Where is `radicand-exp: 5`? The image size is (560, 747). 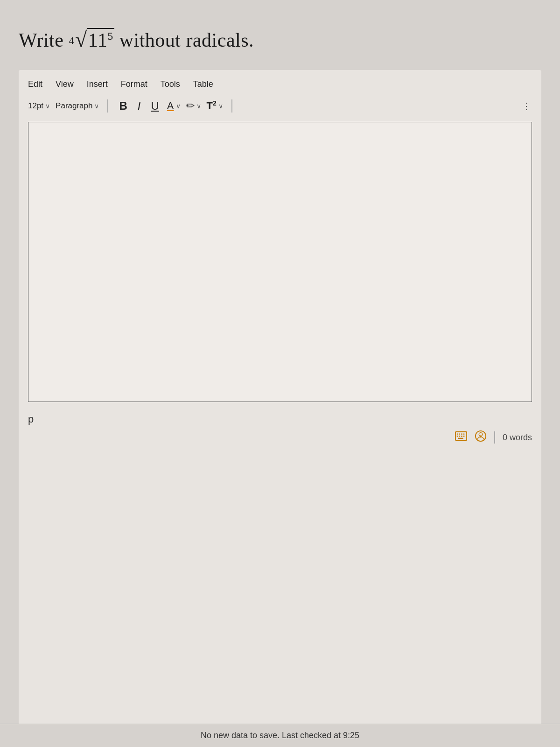 radicand-exp: 5 is located at coordinates (110, 36).